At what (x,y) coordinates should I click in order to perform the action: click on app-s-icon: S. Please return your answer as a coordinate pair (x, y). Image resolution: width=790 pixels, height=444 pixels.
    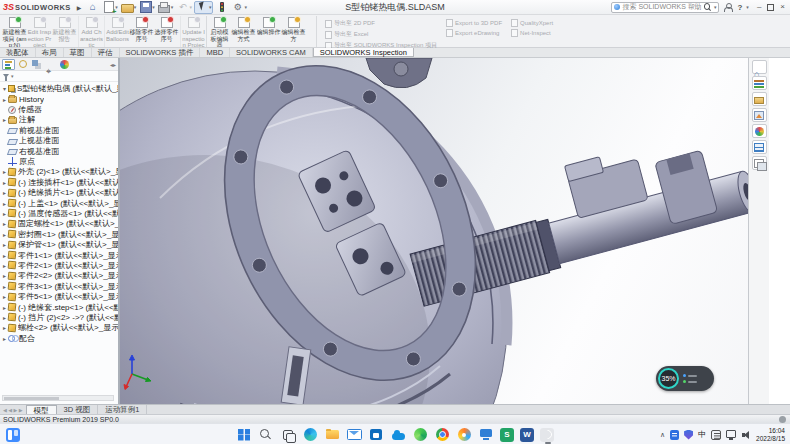
    Looking at the image, I should click on (507, 435).